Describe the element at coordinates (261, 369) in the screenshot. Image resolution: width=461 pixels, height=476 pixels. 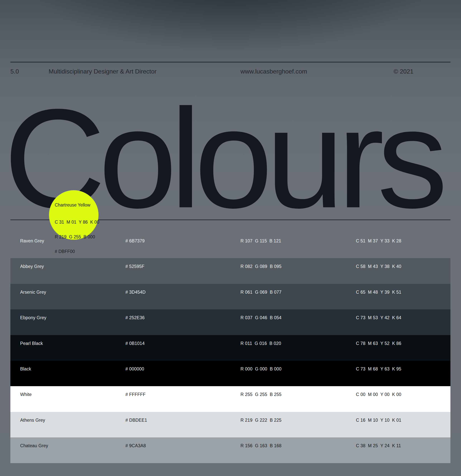
I see `palette-rgb: R 000 G 000 B 000` at that location.